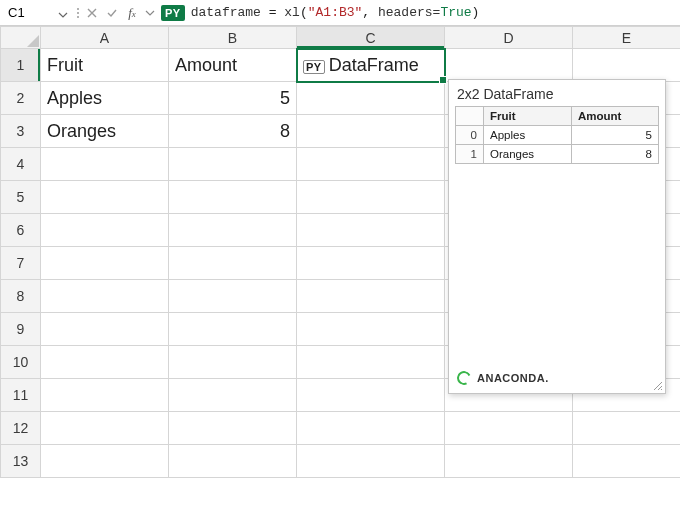  What do you see at coordinates (558, 154) in the screenshot?
I see `preview-row: 1 Oranges 8` at bounding box center [558, 154].